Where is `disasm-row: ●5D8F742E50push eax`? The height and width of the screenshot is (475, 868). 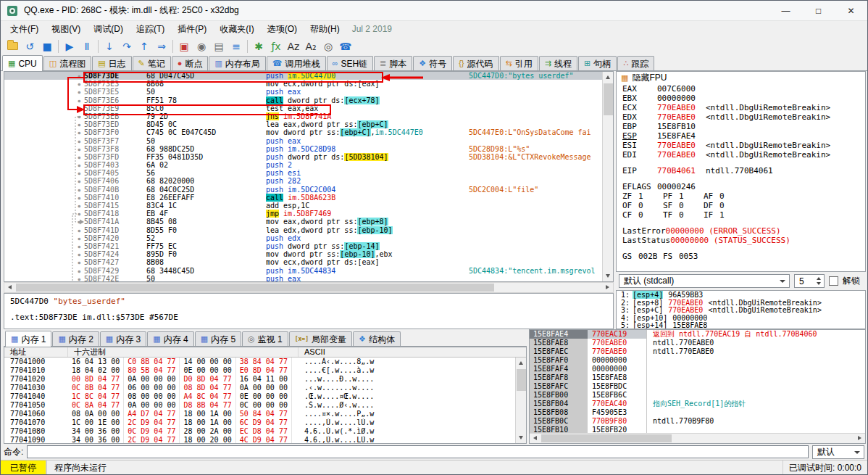
disasm-row: ●5D8F742E50push eax is located at coordinates (303, 278).